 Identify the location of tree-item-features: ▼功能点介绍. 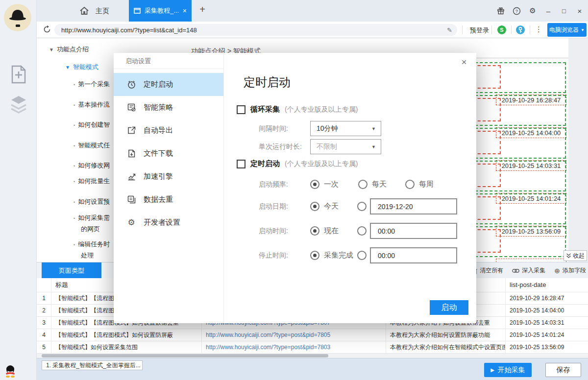
(69, 49).